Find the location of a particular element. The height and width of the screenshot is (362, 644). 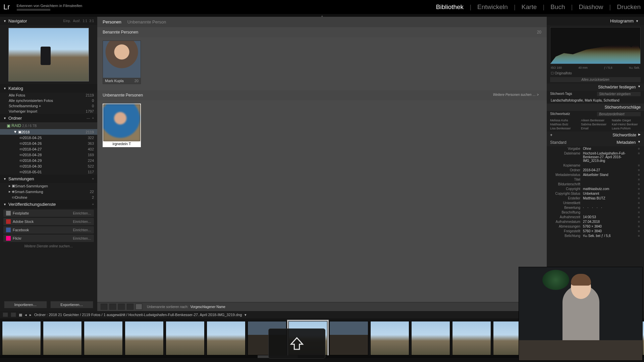

metadata-row: ErstellerMatthias BUTZ≡ is located at coordinates (595, 198).